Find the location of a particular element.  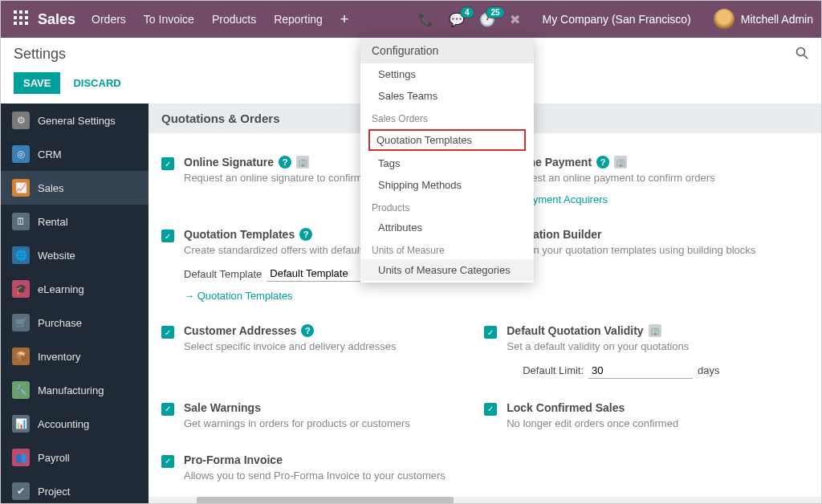

checkbox-quotation-templates: ✓ is located at coordinates (168, 236).